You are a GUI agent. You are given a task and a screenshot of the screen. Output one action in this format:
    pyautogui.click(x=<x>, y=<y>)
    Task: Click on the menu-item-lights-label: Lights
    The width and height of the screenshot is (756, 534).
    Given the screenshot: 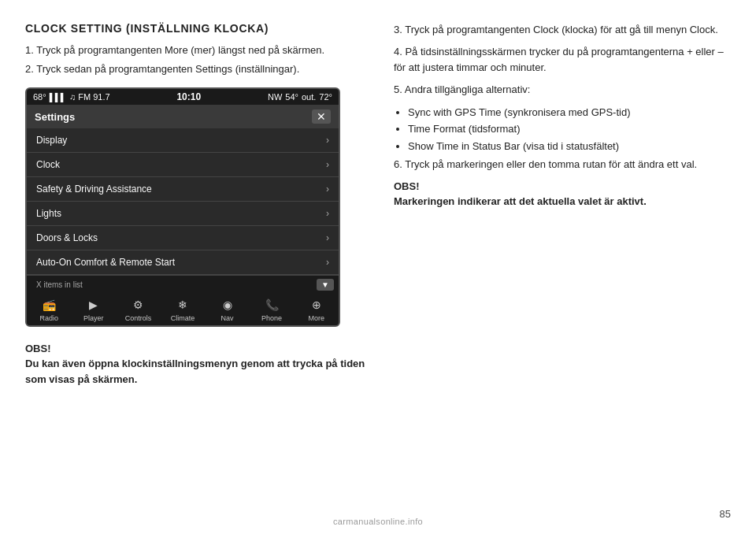 What is the action you would take?
    pyautogui.click(x=49, y=213)
    